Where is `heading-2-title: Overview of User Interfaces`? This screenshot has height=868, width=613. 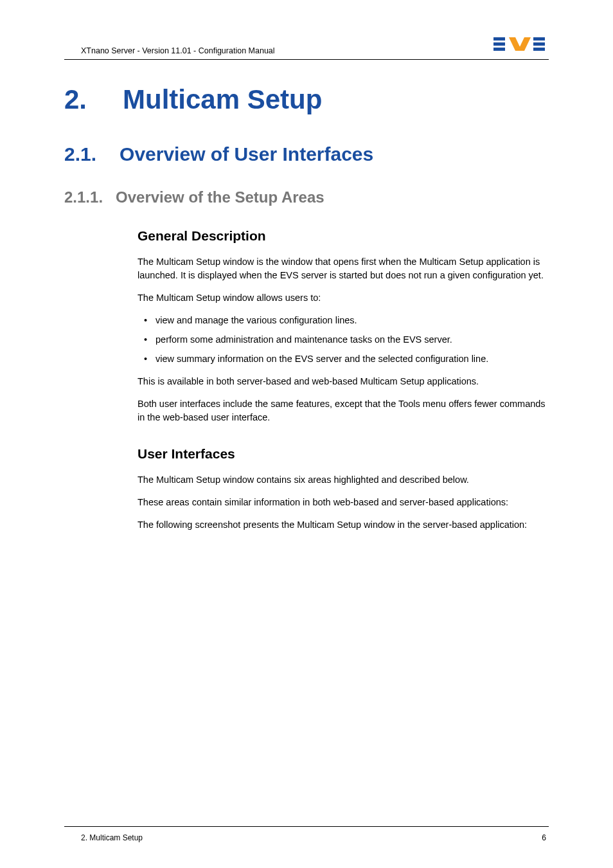 heading-2-title: Overview of User Interfaces is located at coordinates (247, 154).